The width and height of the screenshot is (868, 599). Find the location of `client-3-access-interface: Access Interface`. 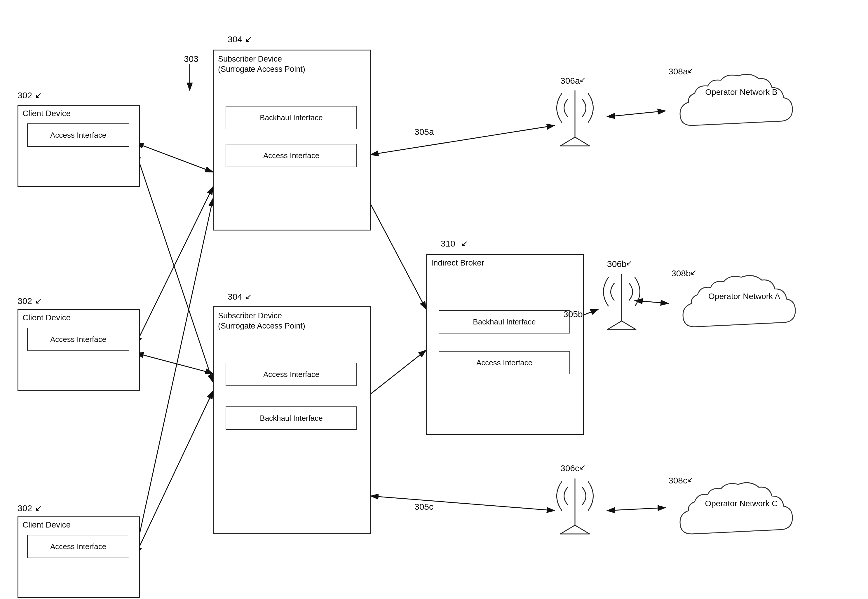

client-3-access-interface: Access Interface is located at coordinates (78, 546).